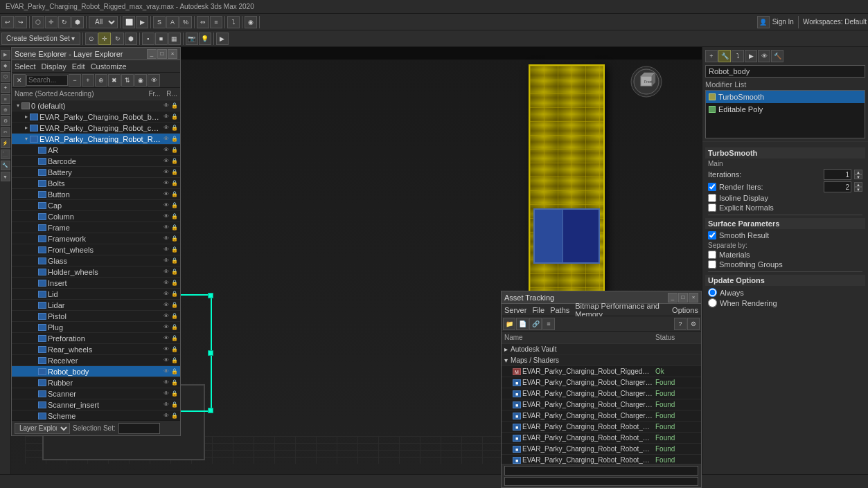 This screenshot has height=488, width=868. I want to click on angle-snap: A, so click(172, 22).